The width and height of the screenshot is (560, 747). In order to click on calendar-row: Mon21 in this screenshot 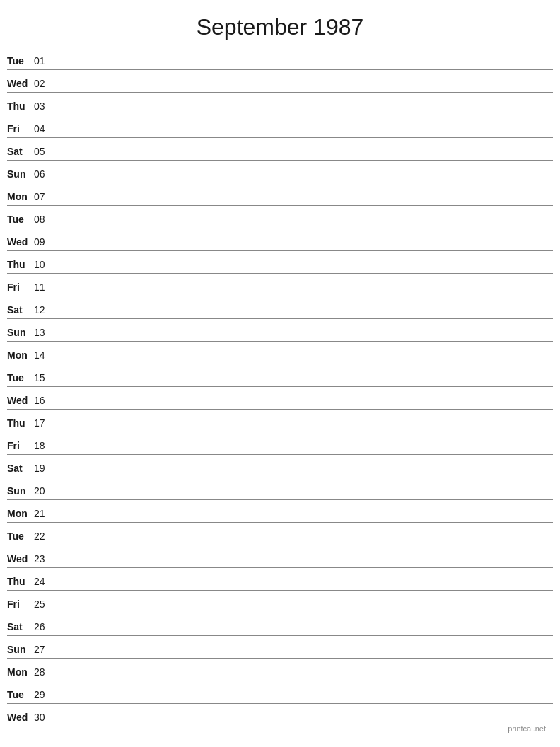, I will do `click(280, 511)`.